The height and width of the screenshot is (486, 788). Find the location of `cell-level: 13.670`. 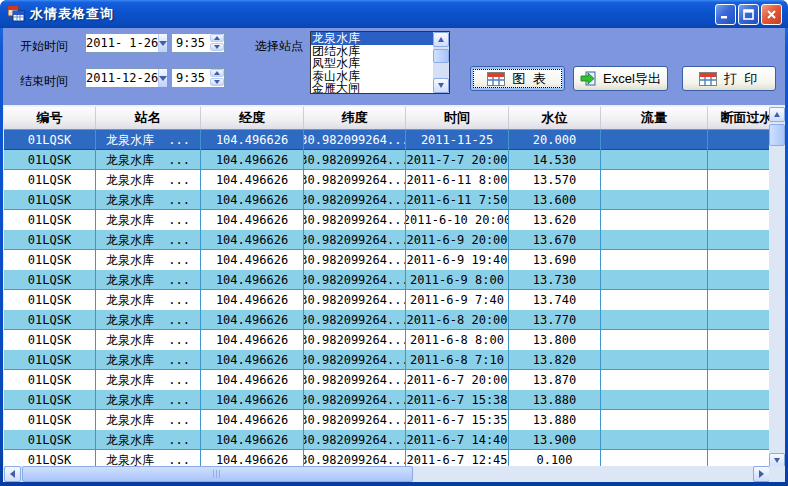

cell-level: 13.670 is located at coordinates (555, 240).